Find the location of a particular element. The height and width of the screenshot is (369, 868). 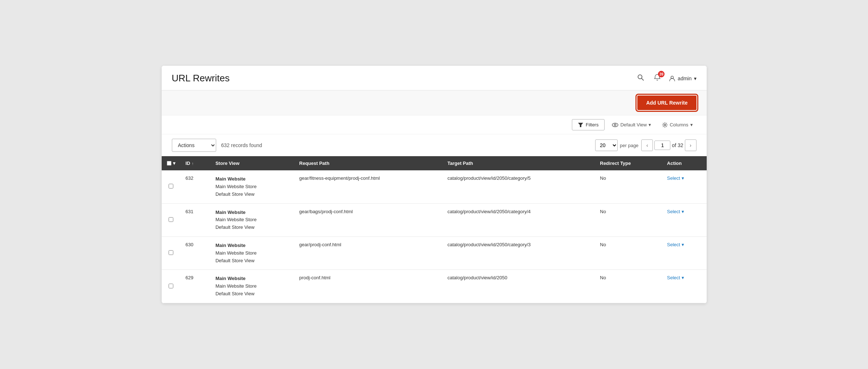

row-request-path: gear/bags/prodj-conf.html is located at coordinates (368, 220).